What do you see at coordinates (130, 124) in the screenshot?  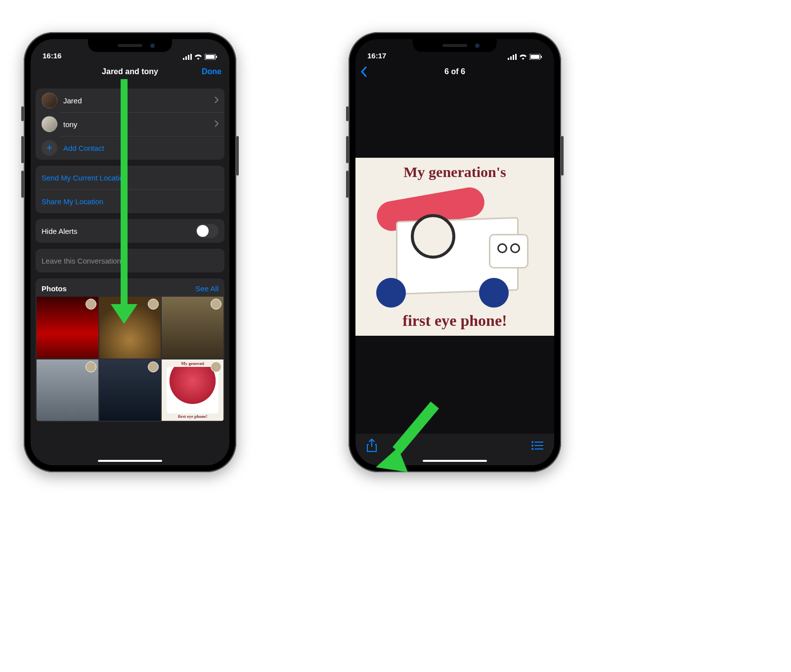 I see `contacts-card: Jared tony + Add Contact` at bounding box center [130, 124].